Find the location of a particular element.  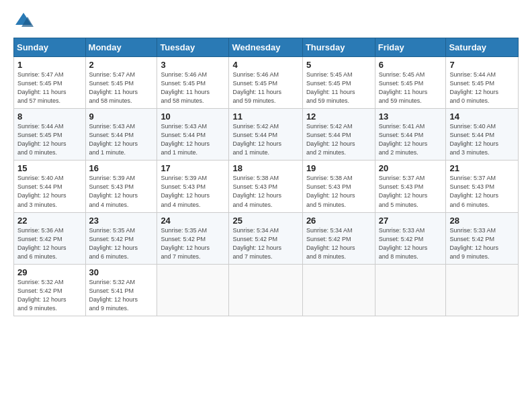

day-number: 16 is located at coordinates (122, 168).